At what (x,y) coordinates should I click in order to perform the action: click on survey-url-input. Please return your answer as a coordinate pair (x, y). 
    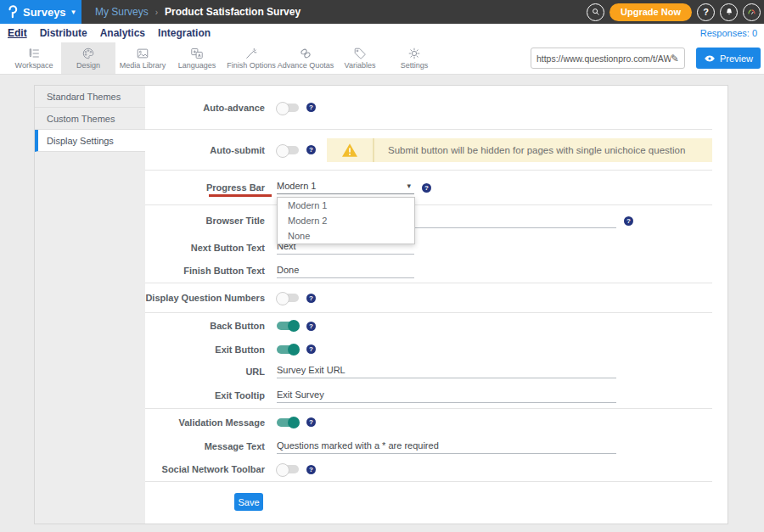
    Looking at the image, I should click on (604, 59).